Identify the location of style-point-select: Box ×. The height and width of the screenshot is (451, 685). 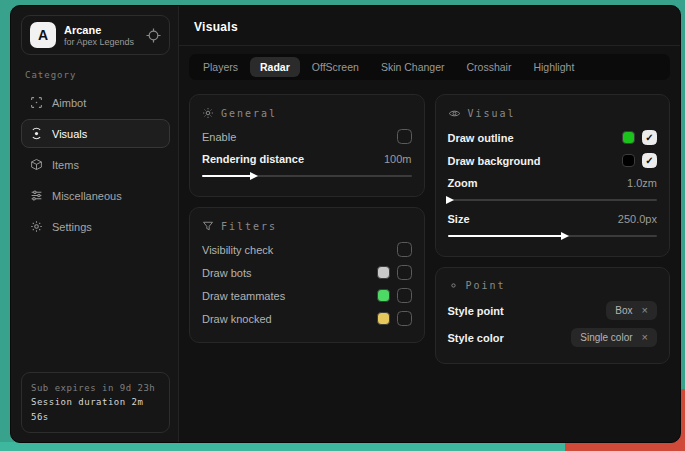
(632, 310).